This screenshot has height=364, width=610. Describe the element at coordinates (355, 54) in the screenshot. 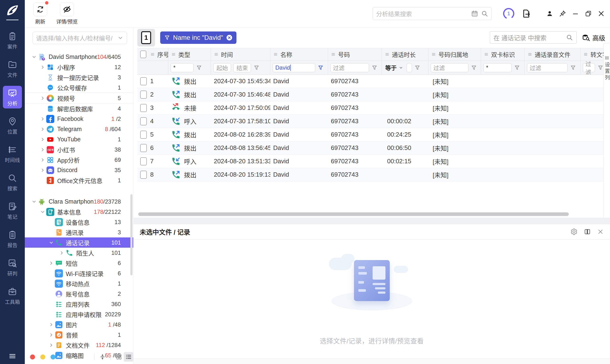

I see `column-header-5: 号码` at that location.